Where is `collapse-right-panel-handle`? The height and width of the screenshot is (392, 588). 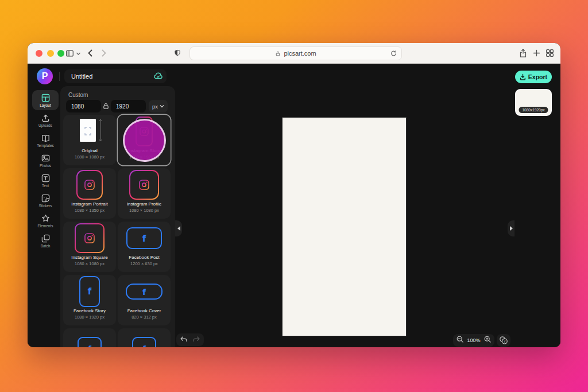 collapse-right-panel-handle is located at coordinates (511, 228).